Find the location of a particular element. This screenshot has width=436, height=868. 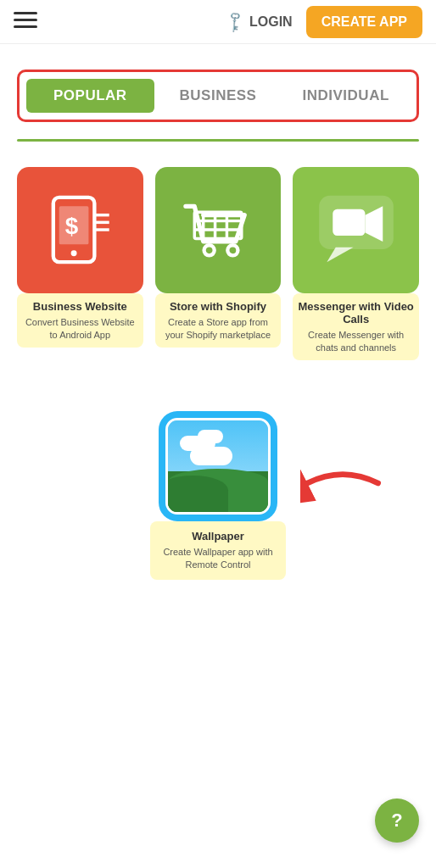

card-desc-business-website: Convert Business Website to Android App is located at coordinates (80, 329).